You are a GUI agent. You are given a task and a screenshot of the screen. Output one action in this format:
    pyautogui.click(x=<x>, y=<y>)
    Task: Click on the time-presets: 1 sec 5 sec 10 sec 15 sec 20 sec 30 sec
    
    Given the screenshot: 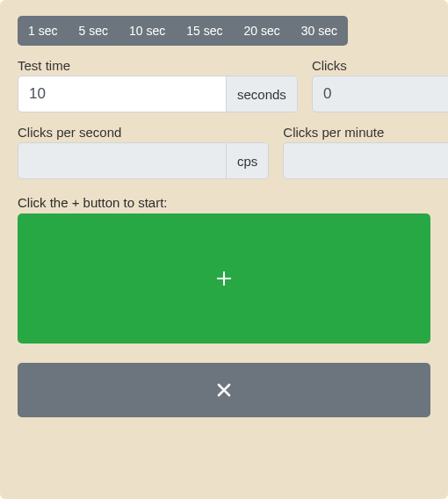 What is the action you would take?
    pyautogui.click(x=183, y=31)
    